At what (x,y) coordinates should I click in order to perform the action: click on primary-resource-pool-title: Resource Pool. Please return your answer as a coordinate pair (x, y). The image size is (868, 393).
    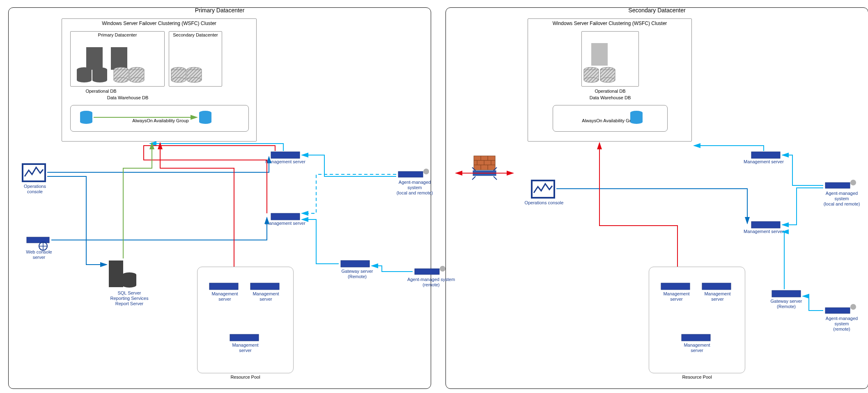
    Looking at the image, I should click on (246, 377).